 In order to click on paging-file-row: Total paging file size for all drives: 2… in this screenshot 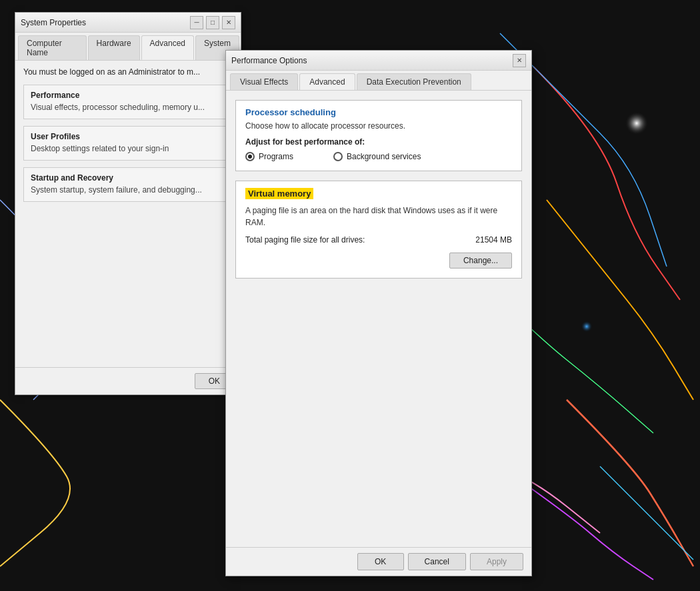, I will do `click(379, 240)`.